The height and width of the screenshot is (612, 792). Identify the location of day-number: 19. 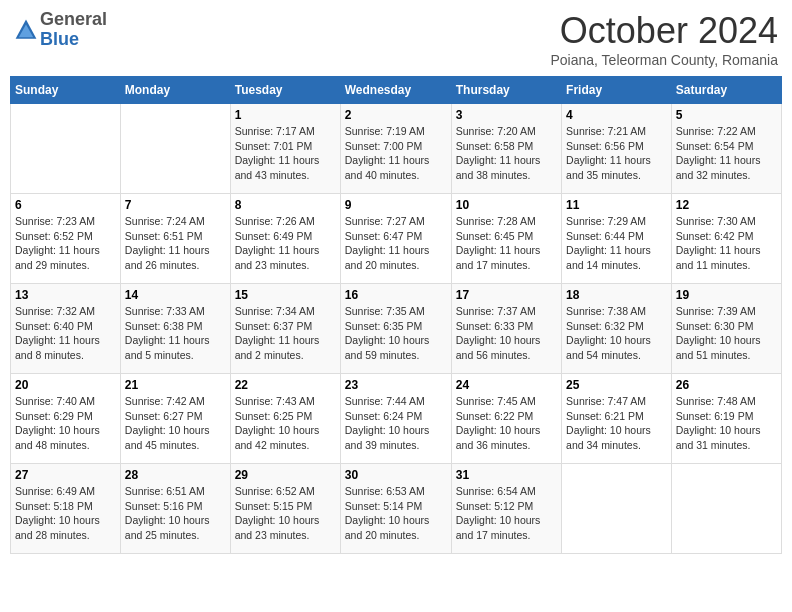
(726, 295).